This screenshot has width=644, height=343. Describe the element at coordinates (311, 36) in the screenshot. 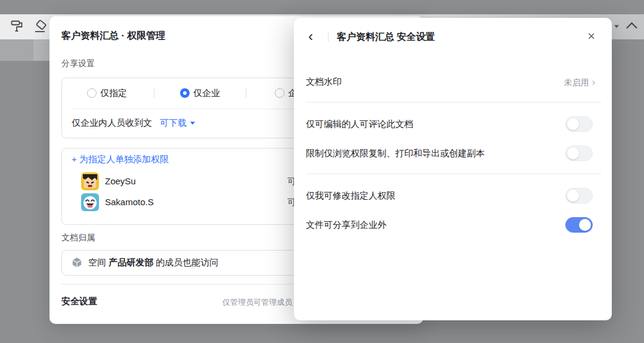

I see `back-icon: ‹` at that location.